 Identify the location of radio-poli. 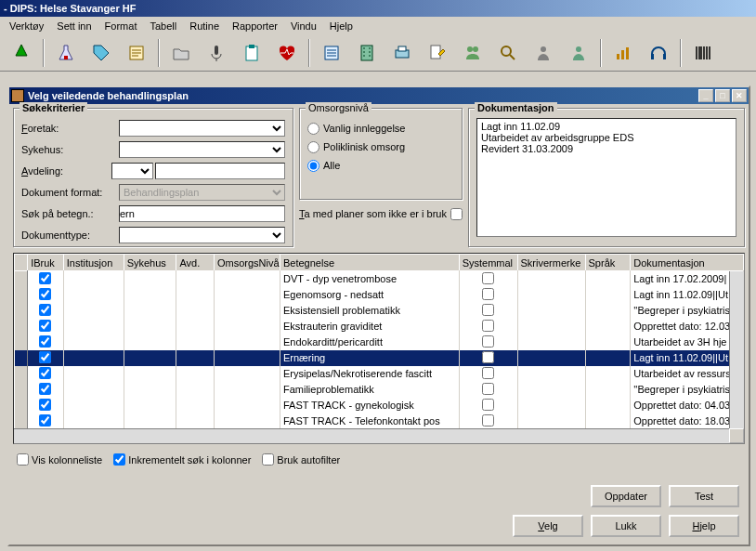
(314, 147).